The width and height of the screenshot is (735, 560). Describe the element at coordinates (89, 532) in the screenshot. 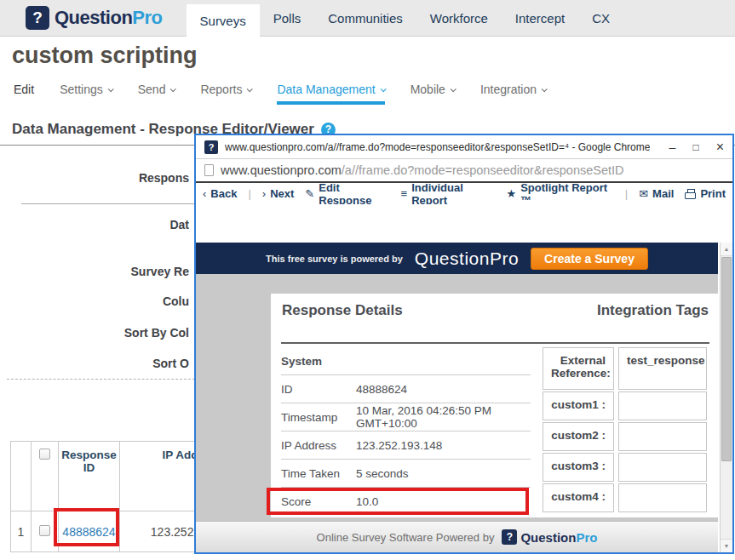

I see `response-id-link: 48888624` at that location.